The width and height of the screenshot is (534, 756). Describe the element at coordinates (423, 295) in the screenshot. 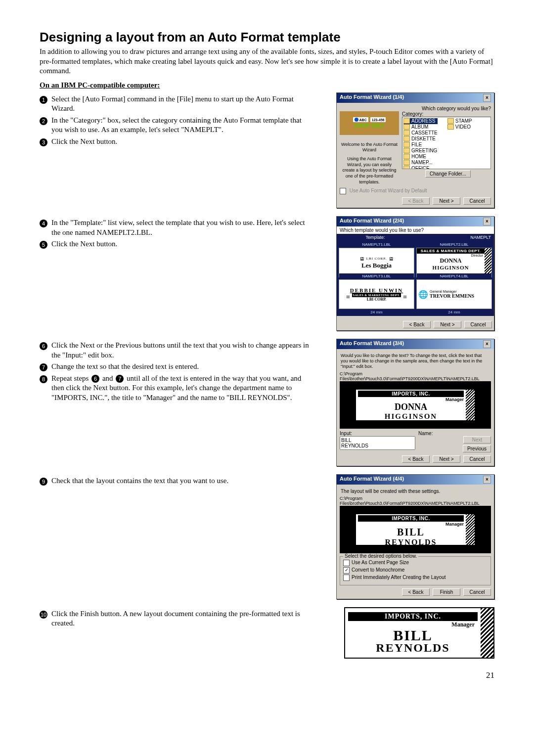

I see `globe-icon: 🌐` at that location.